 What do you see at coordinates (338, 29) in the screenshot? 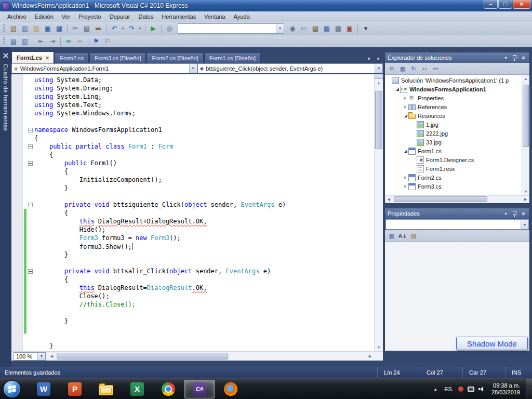
I see `toolbox-window-icon: ▩` at bounding box center [338, 29].